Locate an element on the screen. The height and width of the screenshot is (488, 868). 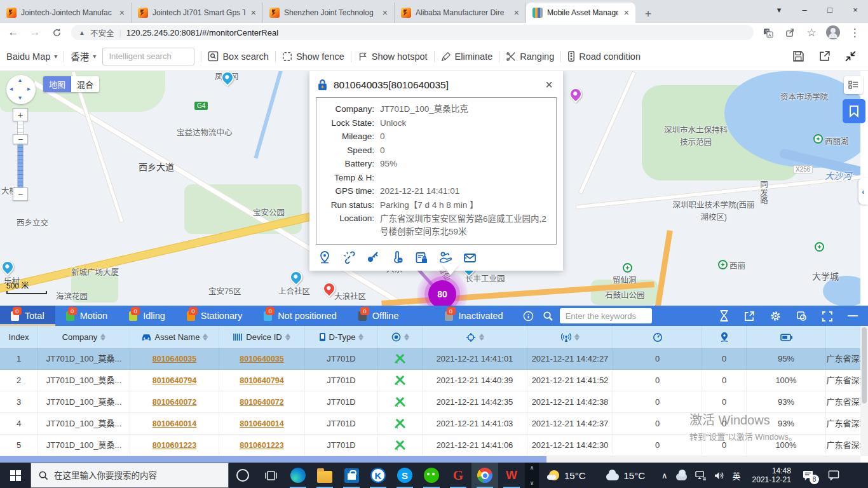
asset-link: 8010640014 is located at coordinates (175, 424).